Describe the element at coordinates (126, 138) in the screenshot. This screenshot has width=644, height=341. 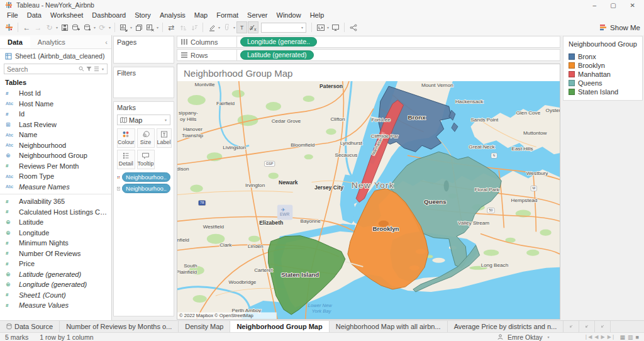
I see `colour-button: Colour` at that location.